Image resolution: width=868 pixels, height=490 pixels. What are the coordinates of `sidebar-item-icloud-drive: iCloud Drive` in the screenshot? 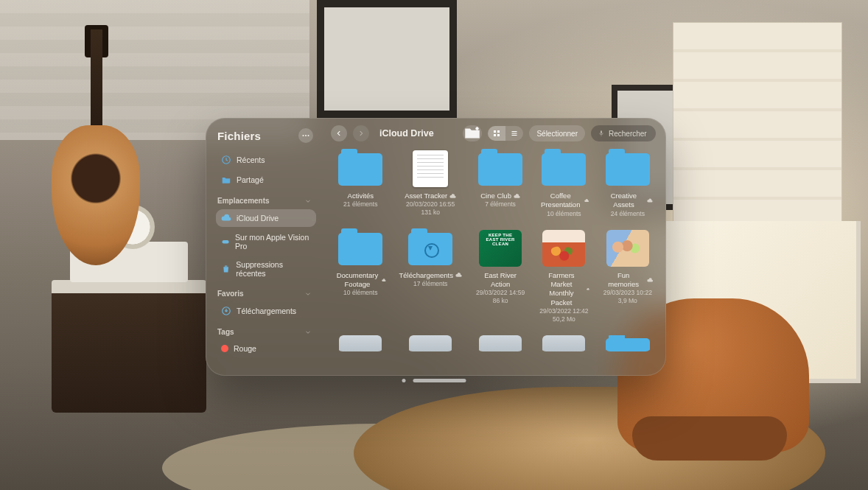 It's located at (266, 218).